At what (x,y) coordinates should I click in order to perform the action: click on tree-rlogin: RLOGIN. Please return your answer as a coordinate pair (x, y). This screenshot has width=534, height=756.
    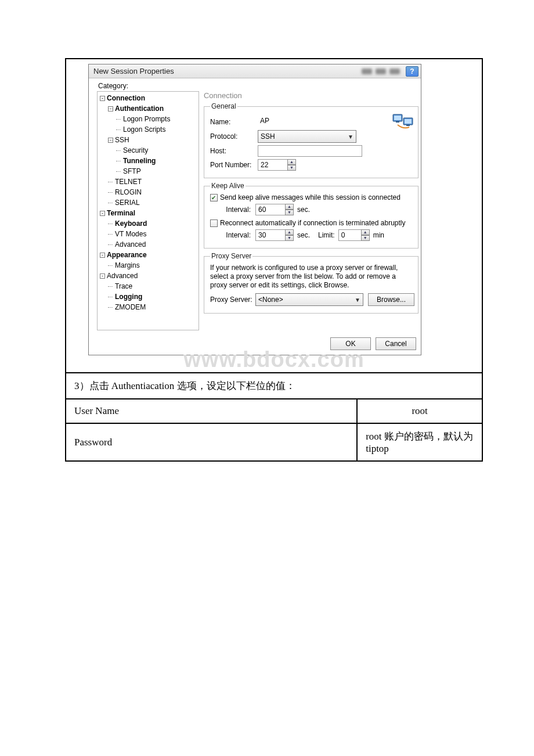
    Looking at the image, I should click on (125, 192).